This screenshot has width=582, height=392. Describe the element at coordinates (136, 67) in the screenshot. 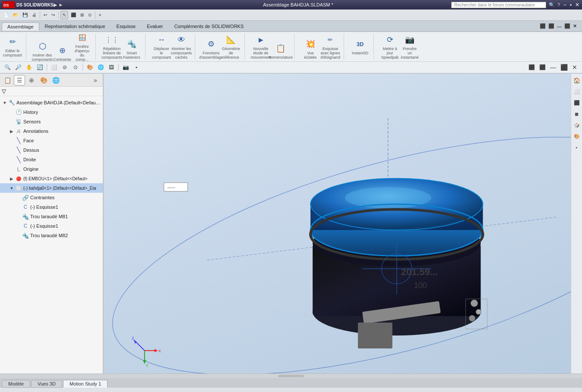

I see `view-more-btn: ▪` at that location.